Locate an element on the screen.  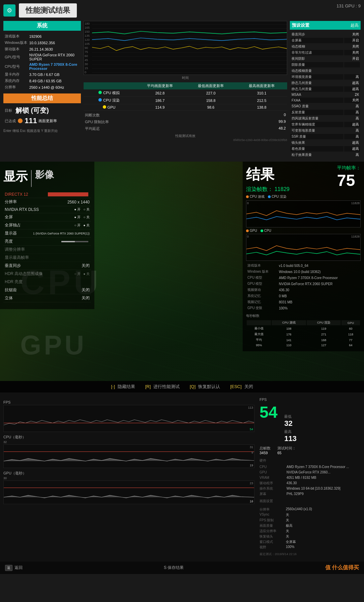
cpu-max-label: 31 is located at coordinates (251, 447).